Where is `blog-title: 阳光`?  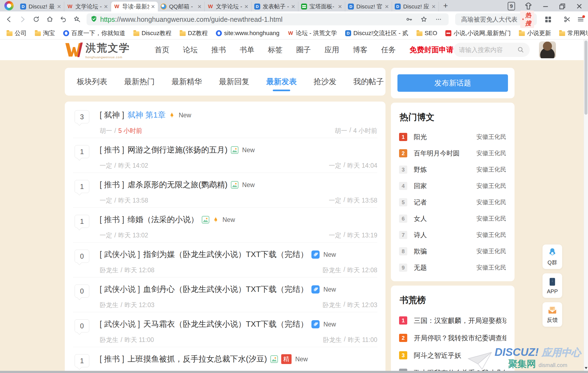
blog-title: 阳光 is located at coordinates (420, 137).